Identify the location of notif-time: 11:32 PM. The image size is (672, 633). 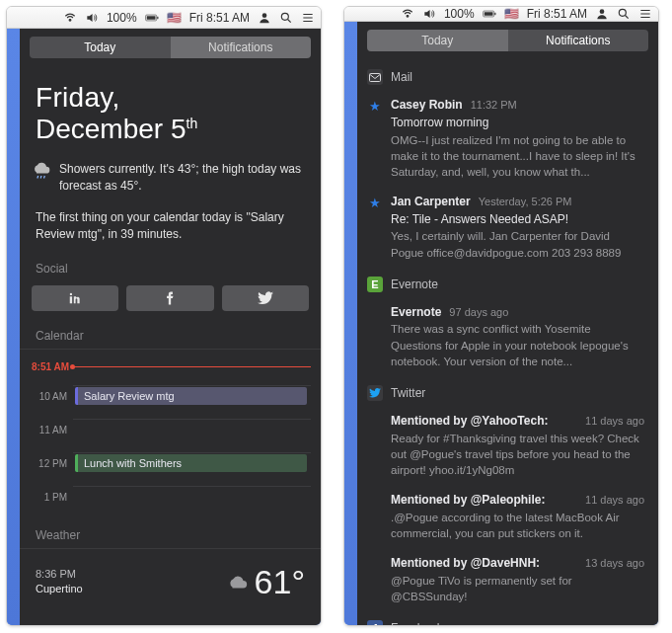
(493, 105).